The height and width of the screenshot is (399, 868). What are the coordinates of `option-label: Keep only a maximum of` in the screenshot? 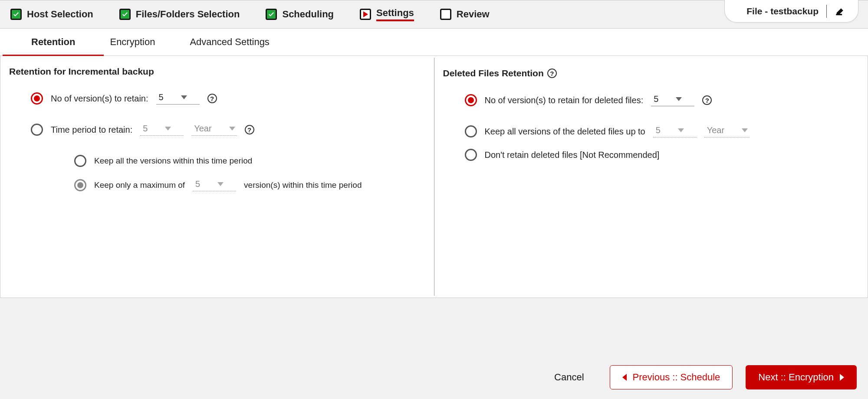 It's located at (140, 185).